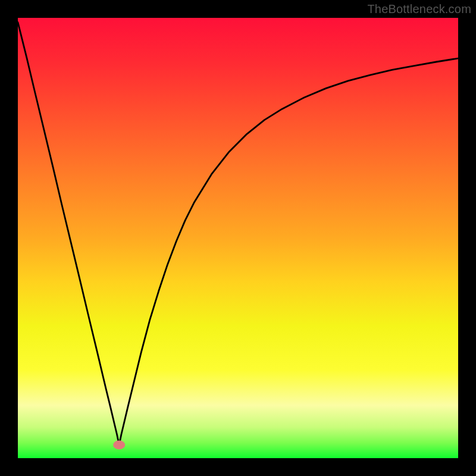  I want to click on watermark-text: TheBottleneck.com, so click(419, 10).